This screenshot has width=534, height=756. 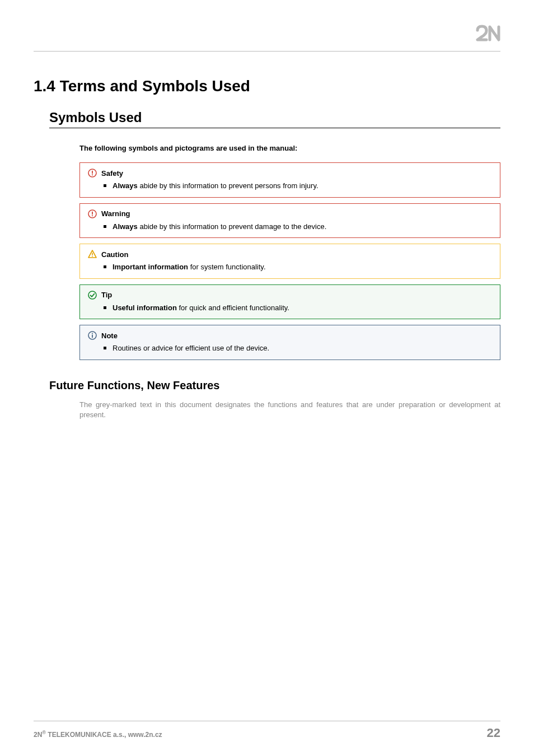 What do you see at coordinates (106, 295) in the screenshot?
I see `callout-title: Tip` at bounding box center [106, 295].